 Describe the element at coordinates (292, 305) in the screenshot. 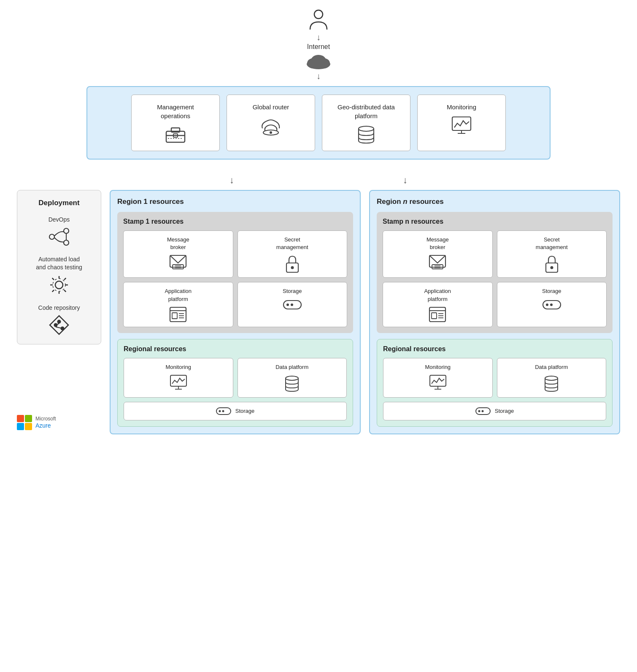

I see `storage-icon1` at that location.